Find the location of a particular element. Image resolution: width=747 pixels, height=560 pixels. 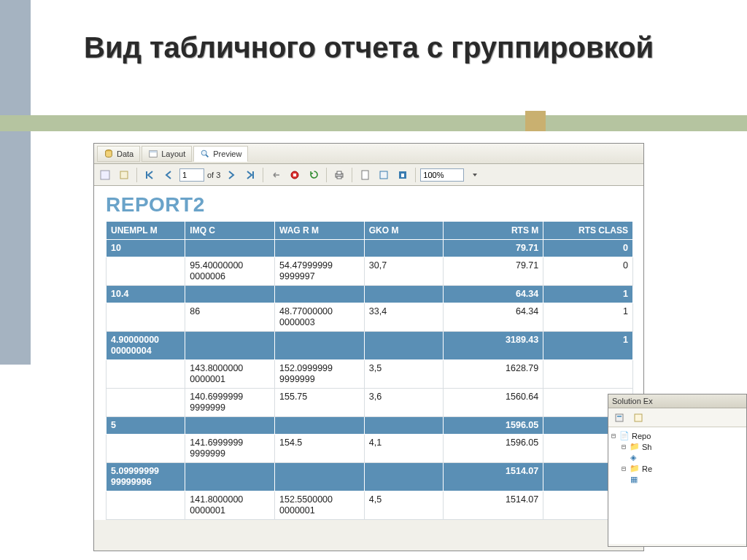

table-row: 4.90000000 000000043189.431 is located at coordinates (370, 346).